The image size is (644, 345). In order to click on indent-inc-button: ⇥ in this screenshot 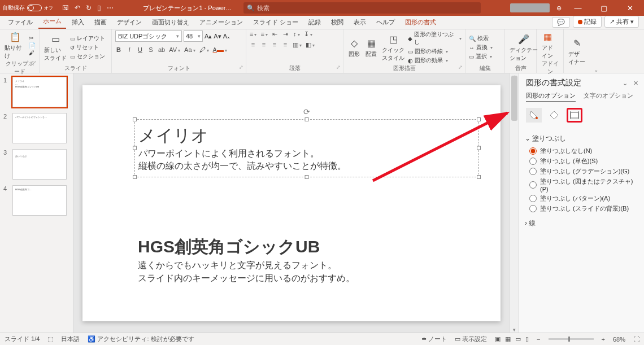, I will do `click(286, 34)`.